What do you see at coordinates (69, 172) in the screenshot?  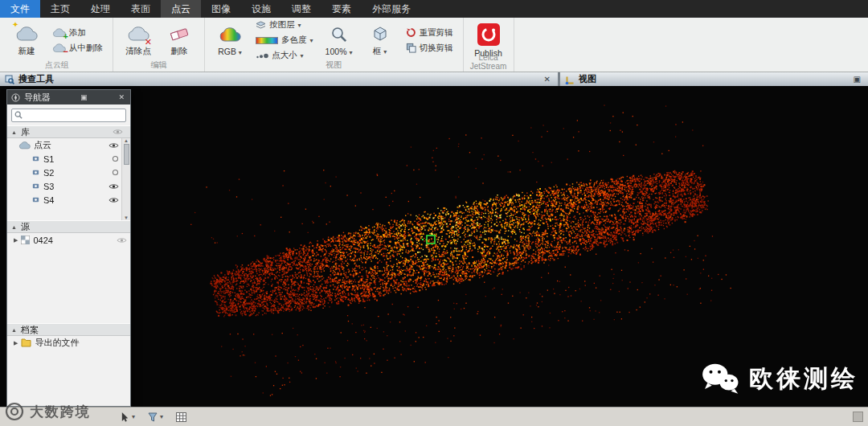 I see `tree-item-scan: S2` at bounding box center [69, 172].